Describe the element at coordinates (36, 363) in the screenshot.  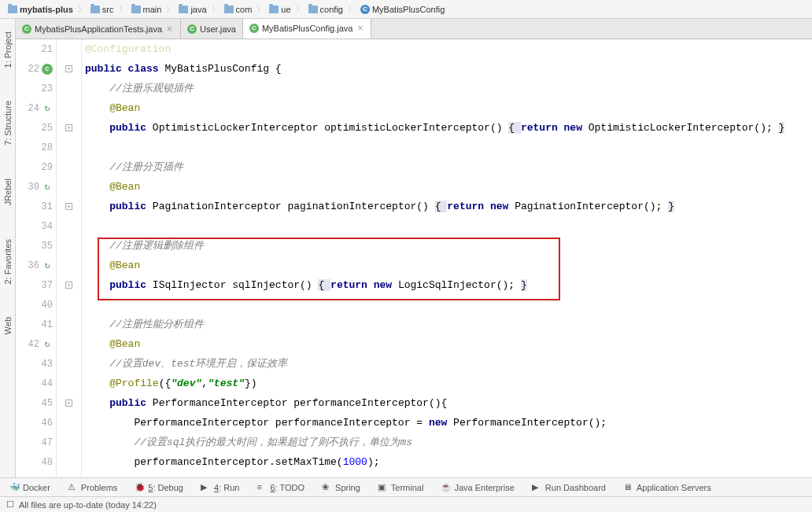
I see `line-number: 43` at that location.